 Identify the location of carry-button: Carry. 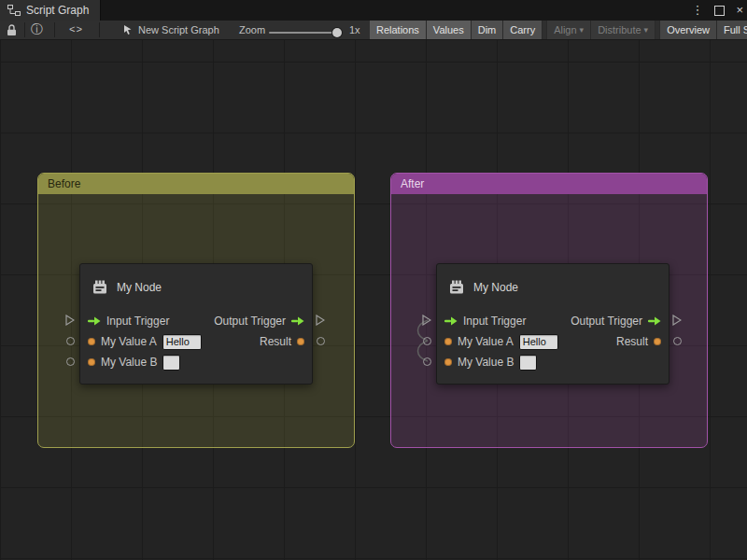
(523, 30).